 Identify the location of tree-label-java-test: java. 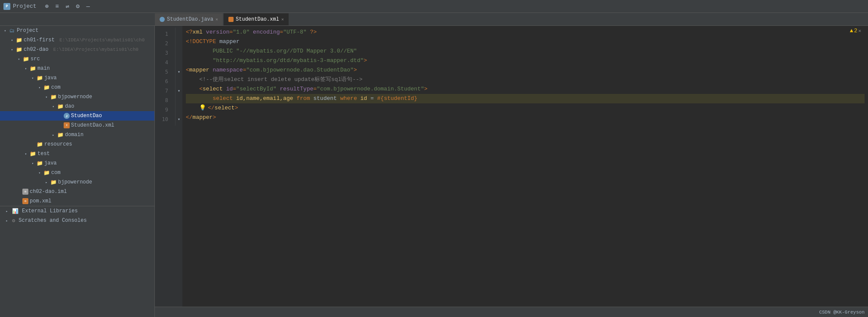
(51, 163).